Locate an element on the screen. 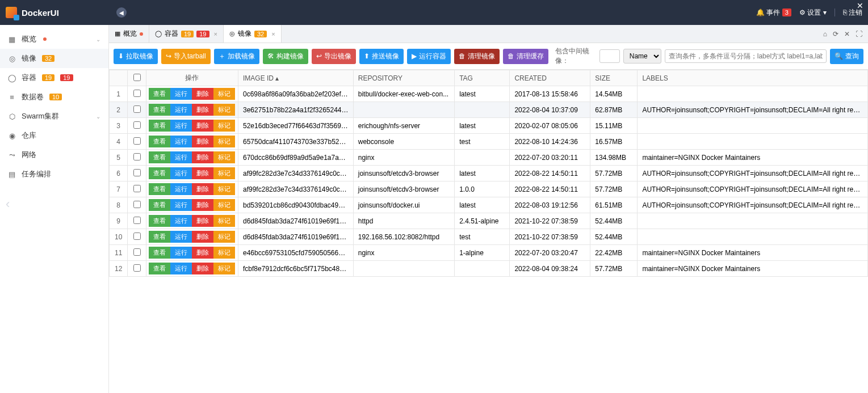 This screenshot has width=868, height=393. search-button: 🔍查询 is located at coordinates (847, 57).